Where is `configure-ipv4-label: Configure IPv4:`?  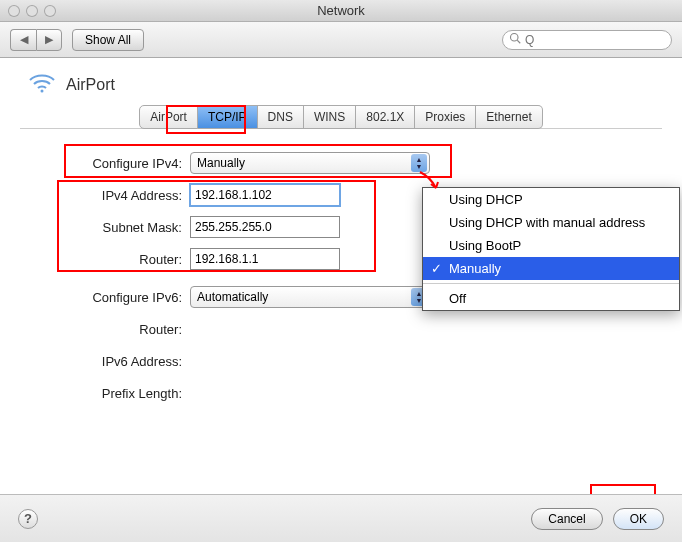 configure-ipv4-label: Configure IPv4: is located at coordinates (125, 164).